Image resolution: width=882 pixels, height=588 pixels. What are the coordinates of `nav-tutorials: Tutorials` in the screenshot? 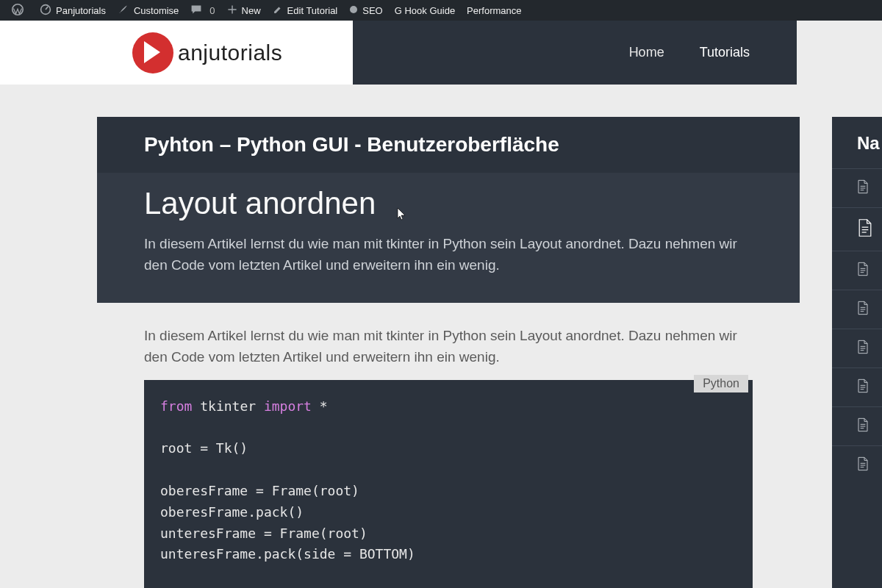 It's located at (725, 53).